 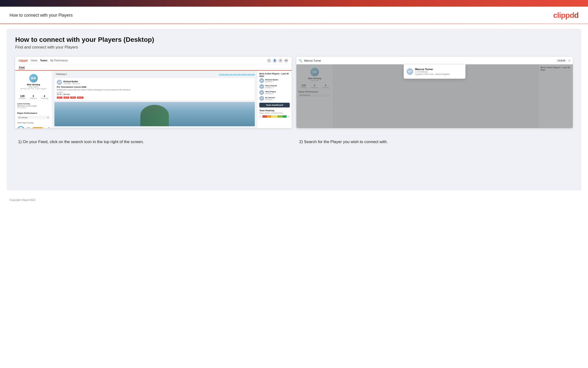 What do you see at coordinates (300, 61) in the screenshot?
I see `search-icon-bar: 🔍` at bounding box center [300, 61].